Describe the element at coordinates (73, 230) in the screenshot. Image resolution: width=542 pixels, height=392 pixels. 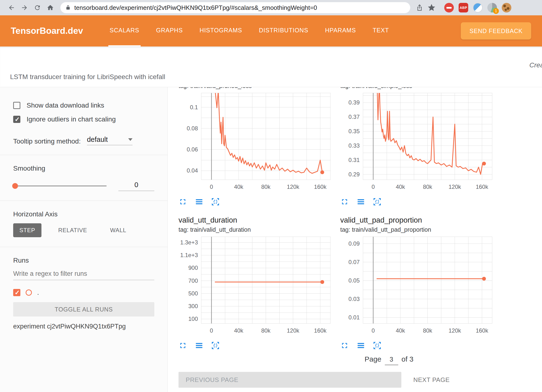
I see `axis-option-relative: RELATIVE` at that location.